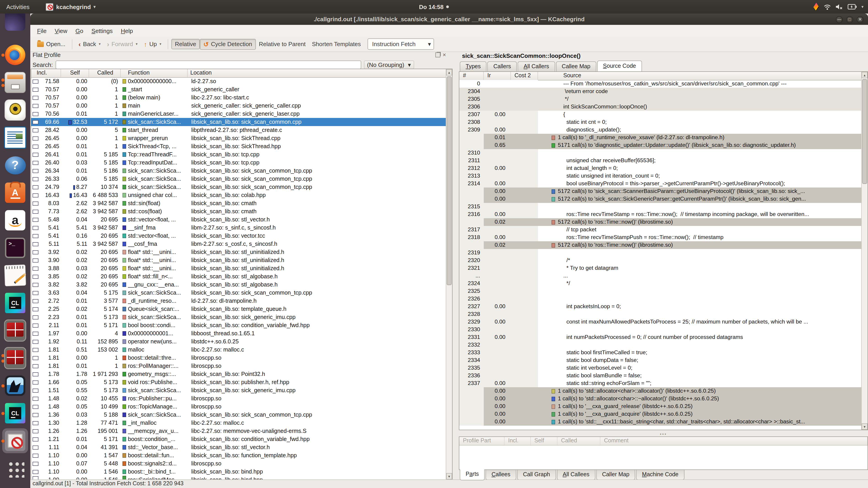  I want to click on call-row: 0.011 call(s) to '_dl_runtime_resolve_xs…, so click(660, 137).